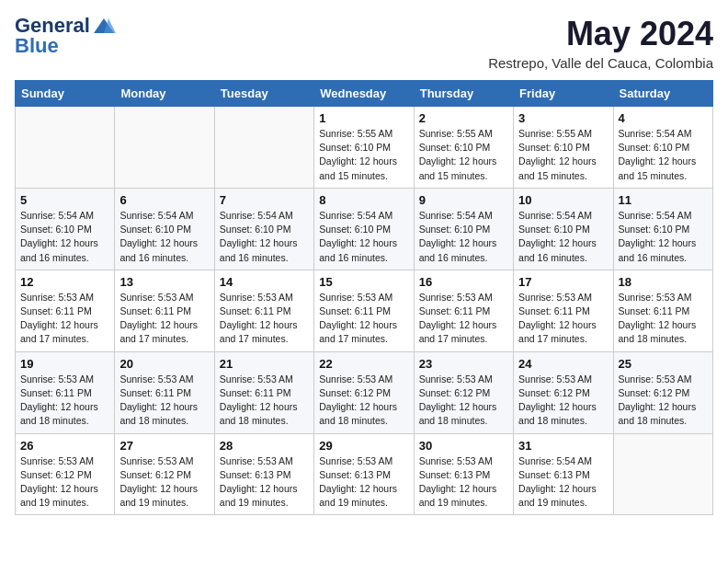 This screenshot has height=563, width=728. Describe the element at coordinates (663, 311) in the screenshot. I see `calendar-cell: 18Sunrise: 5:53 AMSunset: 6:11 PMDayligh…` at that location.